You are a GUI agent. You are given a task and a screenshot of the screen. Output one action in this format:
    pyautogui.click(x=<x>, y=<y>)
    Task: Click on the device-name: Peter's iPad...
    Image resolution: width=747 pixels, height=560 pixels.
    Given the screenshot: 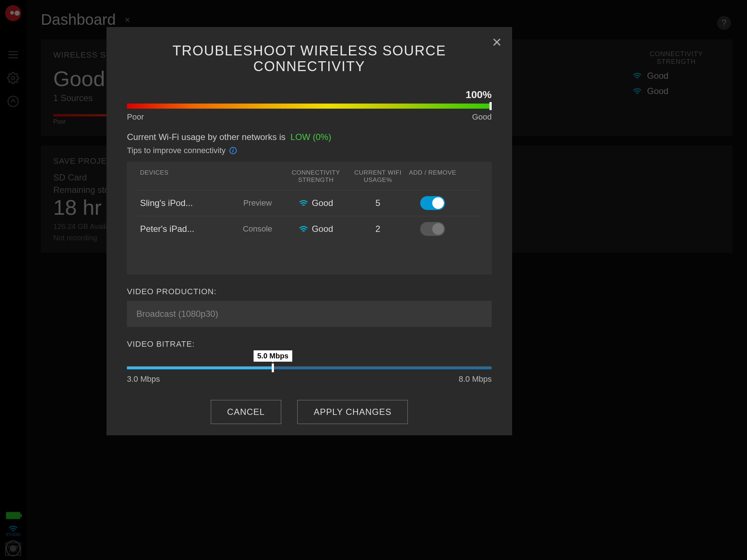 What is the action you would take?
    pyautogui.click(x=185, y=229)
    